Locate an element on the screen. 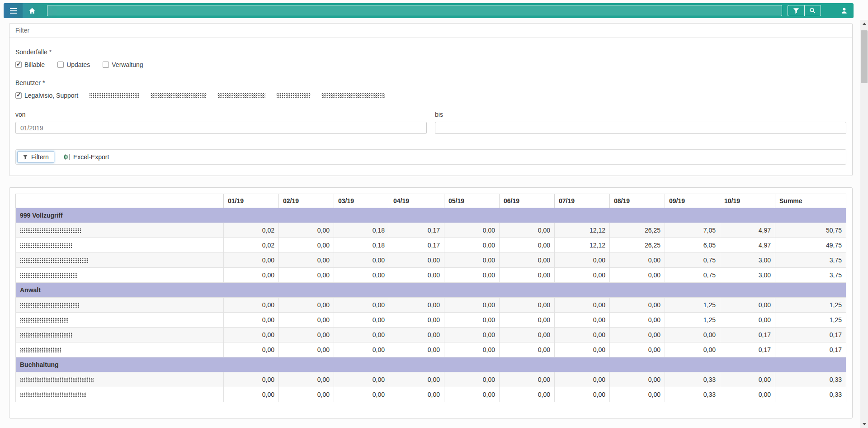  home-button is located at coordinates (32, 11).